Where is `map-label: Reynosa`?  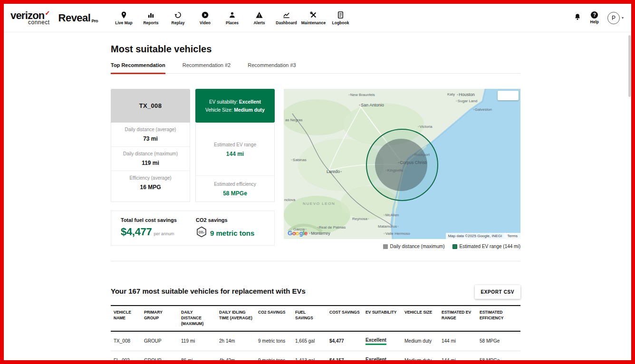
map-label: Reynosa is located at coordinates (360, 219).